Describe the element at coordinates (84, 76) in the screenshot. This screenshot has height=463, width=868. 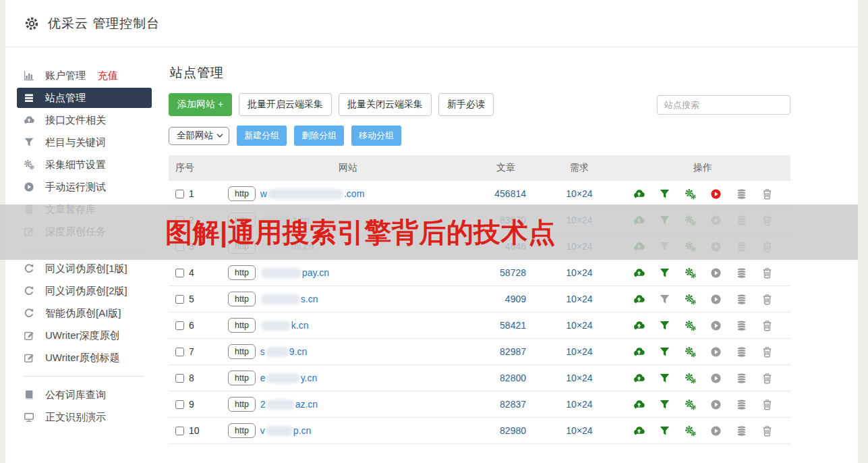
I see `sidebar-item-account: 账户管理充值` at that location.